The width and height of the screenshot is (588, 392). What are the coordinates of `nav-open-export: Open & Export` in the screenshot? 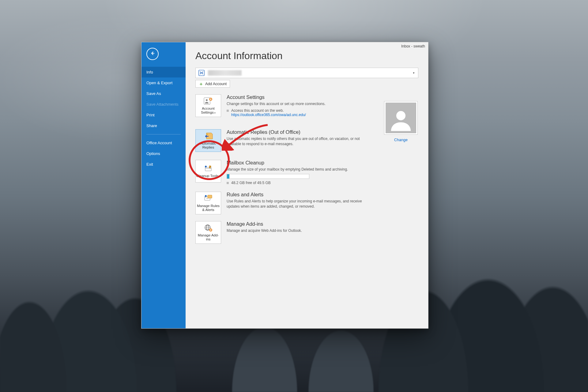 It's located at (164, 83).